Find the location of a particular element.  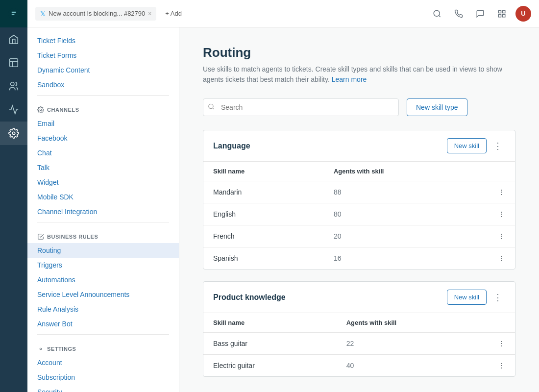

sidebar-item-channel-integration: Channel Integration is located at coordinates (103, 212).